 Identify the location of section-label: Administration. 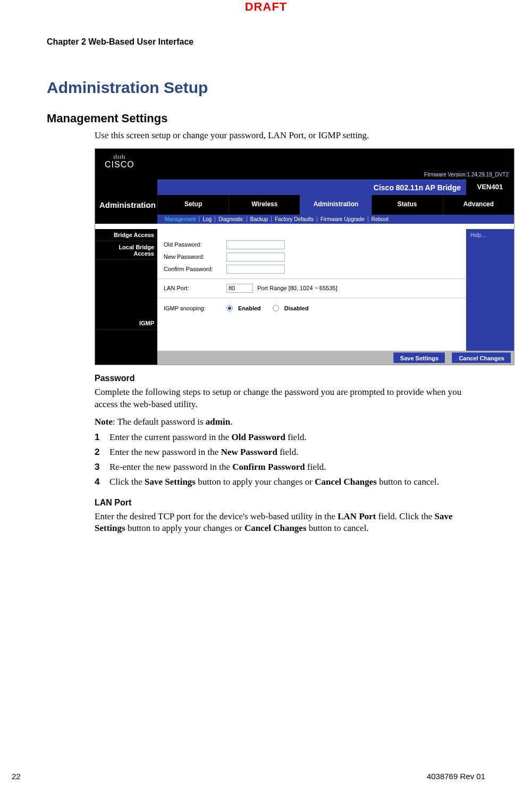
(126, 205).